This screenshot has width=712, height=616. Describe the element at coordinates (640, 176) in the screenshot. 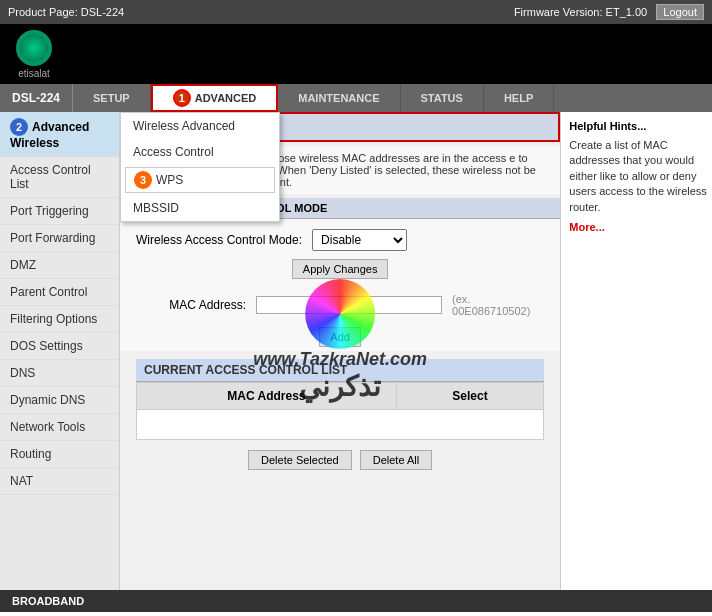

I see `hints-text: Create a list of MAC addresses that you …` at that location.